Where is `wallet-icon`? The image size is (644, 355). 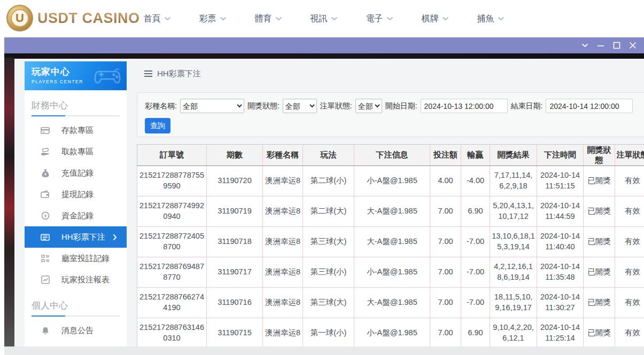
wallet-icon is located at coordinates (45, 194).